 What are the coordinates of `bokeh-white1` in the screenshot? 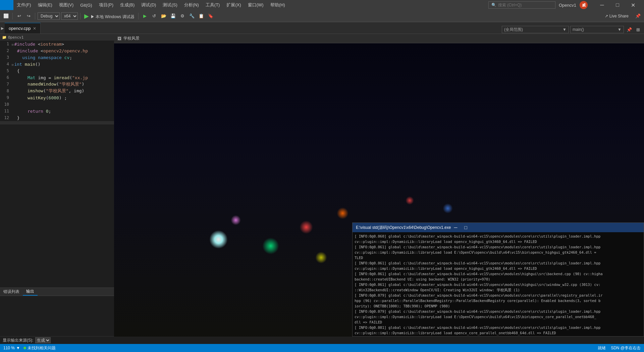 It's located at (219, 240).